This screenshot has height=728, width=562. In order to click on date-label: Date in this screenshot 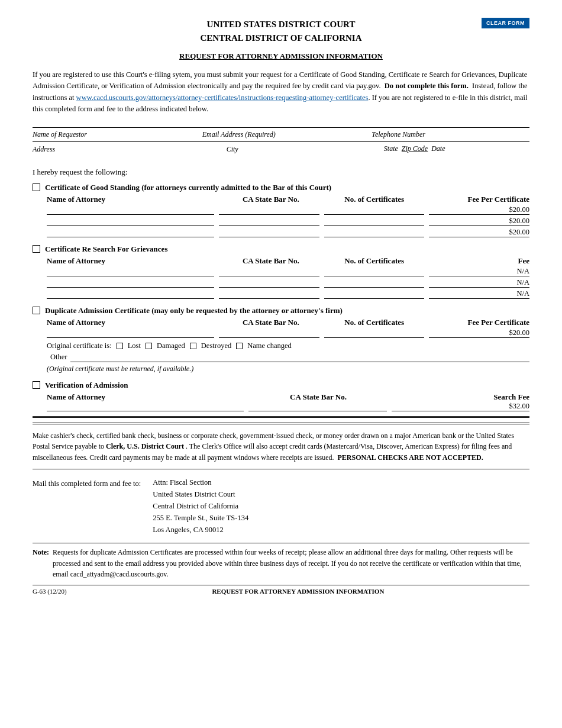, I will do `click(438, 149)`.